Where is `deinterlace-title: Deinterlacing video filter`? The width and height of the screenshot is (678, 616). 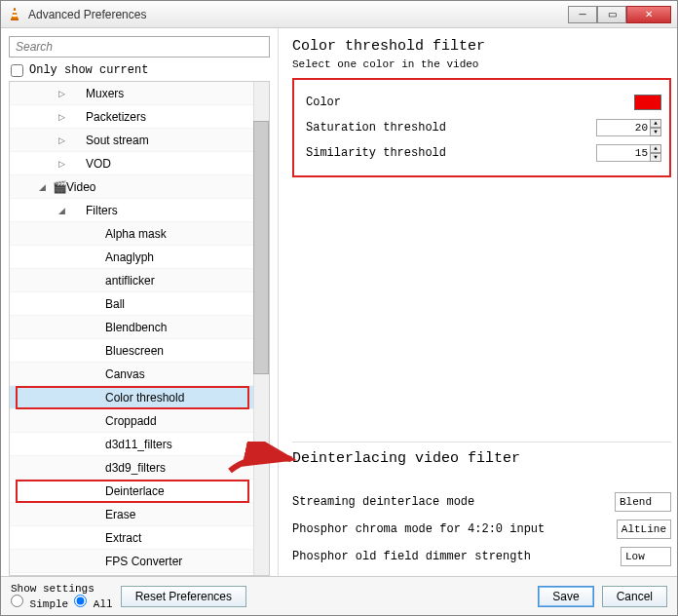
deinterlace-title: Deinterlacing video filter is located at coordinates (481, 458).